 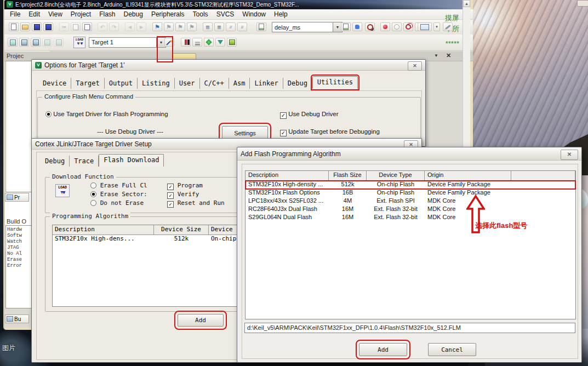 I want to click on use-target-driver-radio, so click(x=48, y=114).